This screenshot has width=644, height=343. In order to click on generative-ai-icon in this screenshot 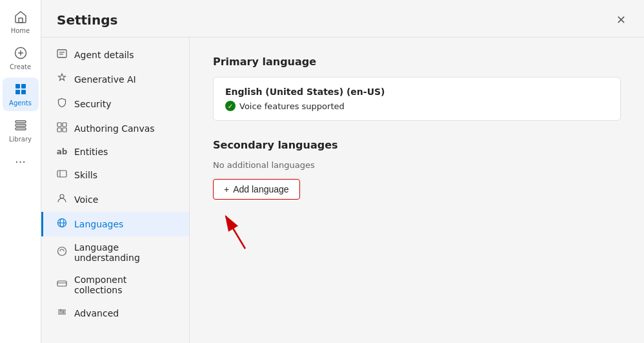, I will do `click(62, 79)`.